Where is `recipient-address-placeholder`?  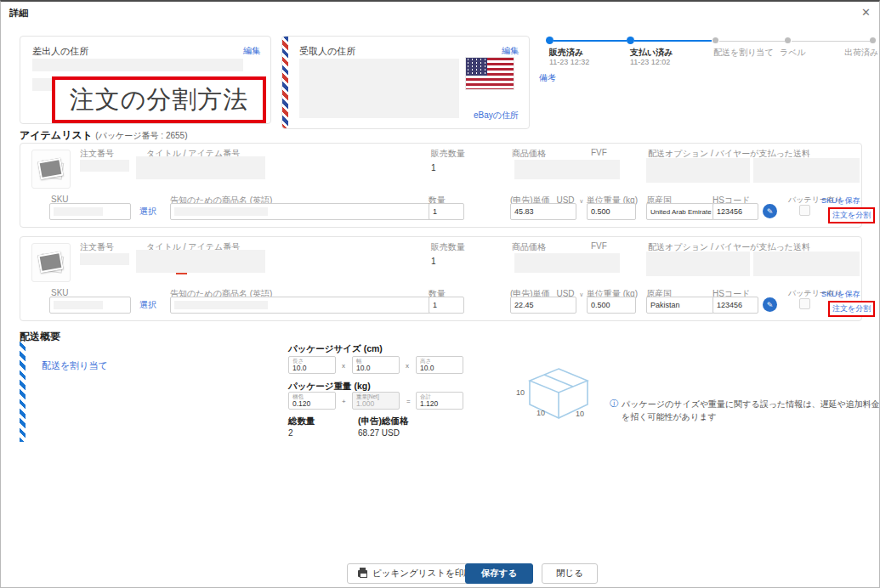
recipient-address-placeholder is located at coordinates (379, 88).